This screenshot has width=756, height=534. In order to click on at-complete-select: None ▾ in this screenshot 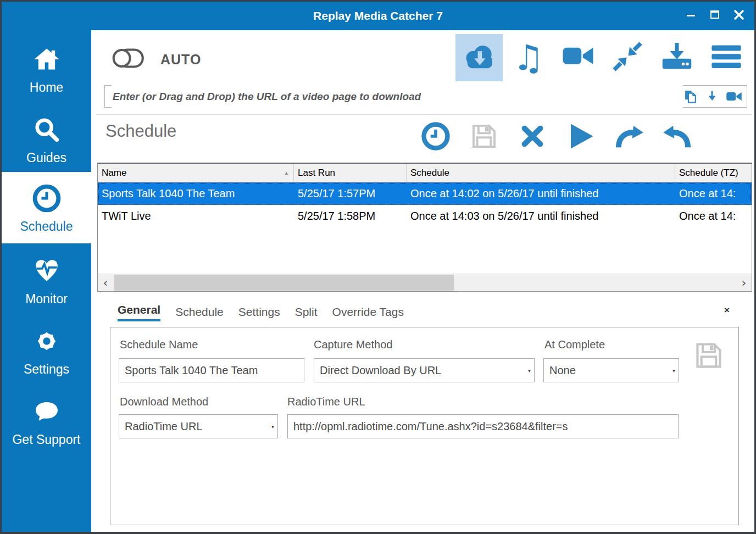, I will do `click(611, 370)`.